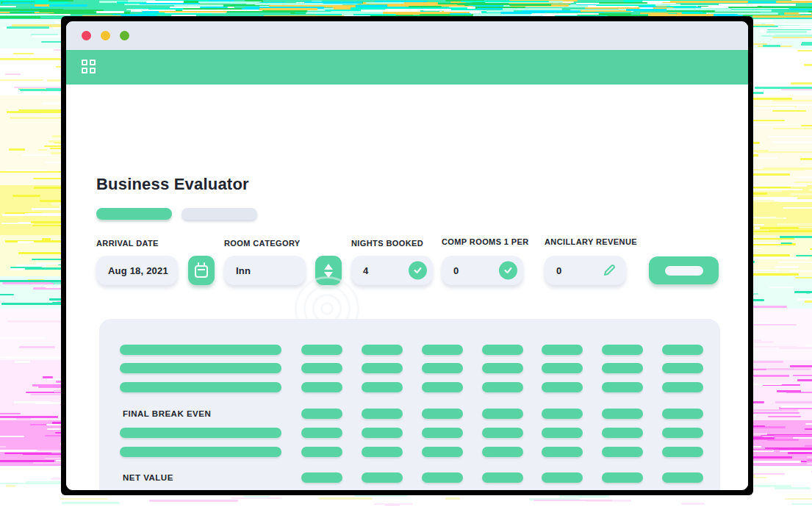 This screenshot has height=507, width=812. What do you see at coordinates (585, 270) in the screenshot?
I see `ancillary-revenue-input: 0` at bounding box center [585, 270].